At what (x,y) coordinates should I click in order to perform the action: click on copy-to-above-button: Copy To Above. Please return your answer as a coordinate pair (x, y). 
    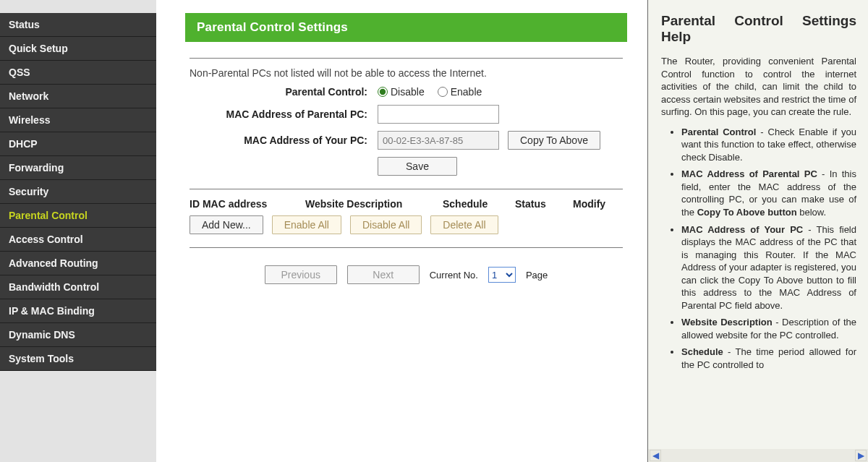
    Looking at the image, I should click on (554, 140).